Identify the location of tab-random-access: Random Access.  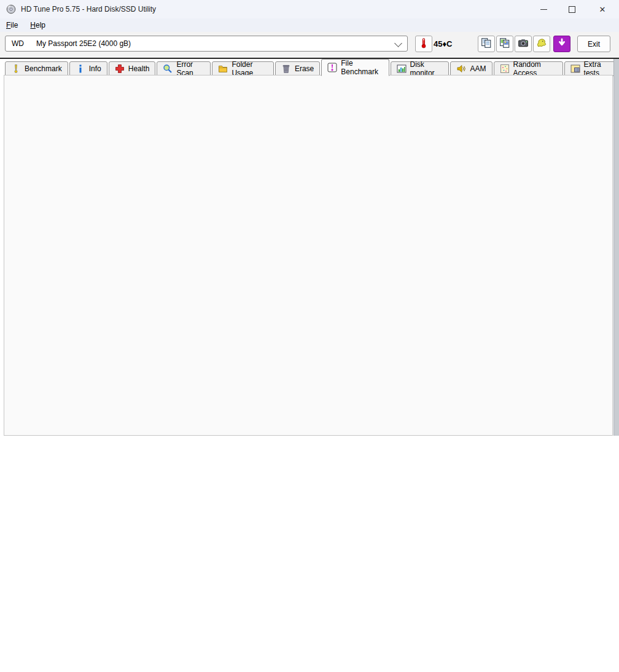
(528, 69).